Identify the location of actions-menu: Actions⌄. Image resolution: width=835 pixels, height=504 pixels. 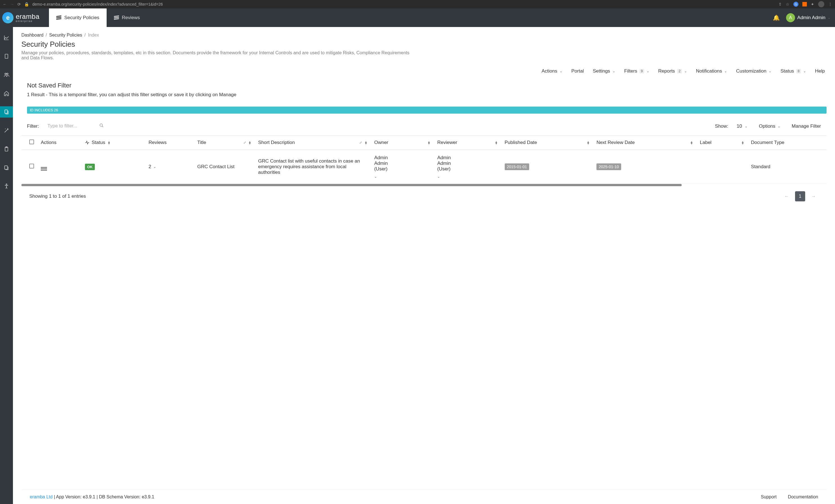
(552, 71).